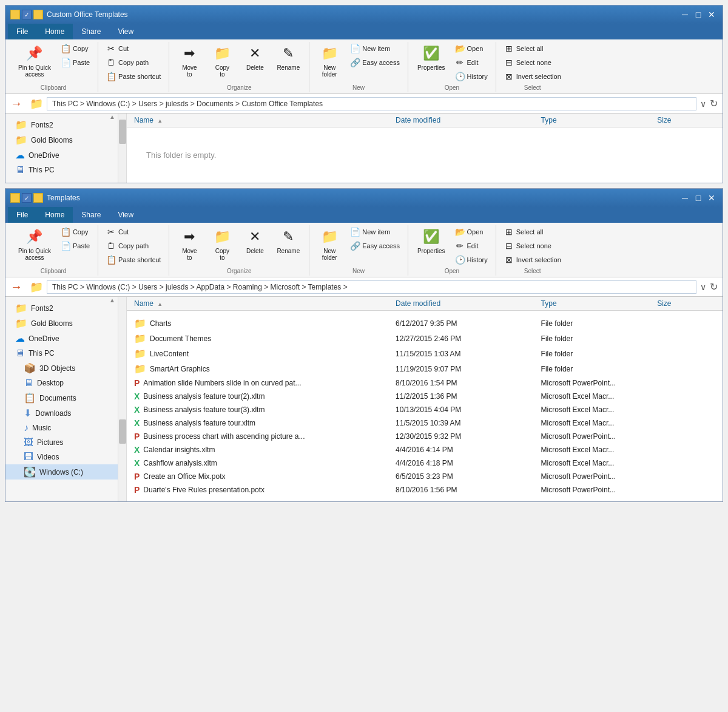  Describe the element at coordinates (533, 260) in the screenshot. I see `invert-selection-button-2: ⊠ Invert selection` at that location.